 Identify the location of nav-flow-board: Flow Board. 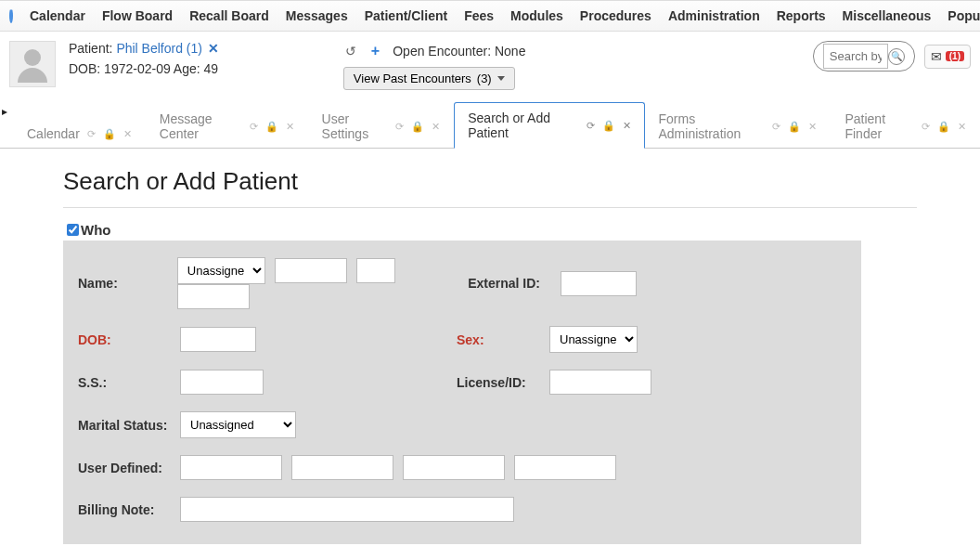
(137, 16).